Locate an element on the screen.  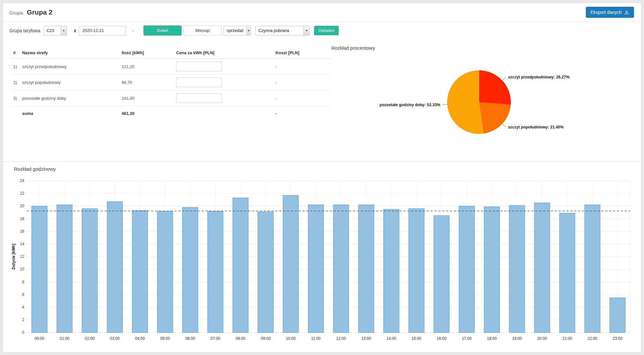
svg-text: 0 is located at coordinates (23, 332).